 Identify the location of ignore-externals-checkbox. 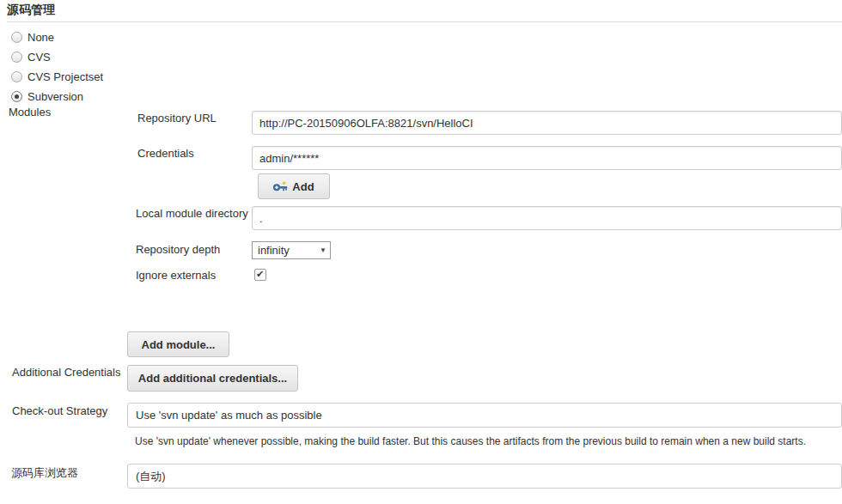
(260, 275).